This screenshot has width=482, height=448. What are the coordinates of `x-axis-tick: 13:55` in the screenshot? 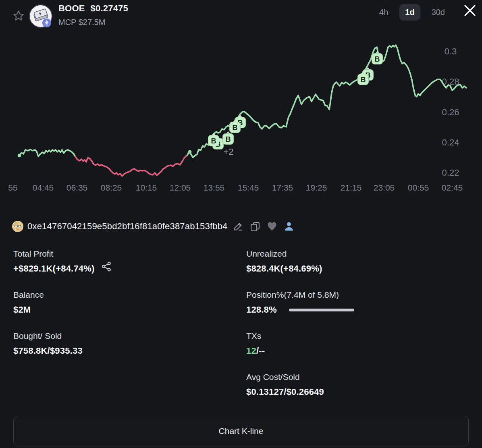 It's located at (214, 188).